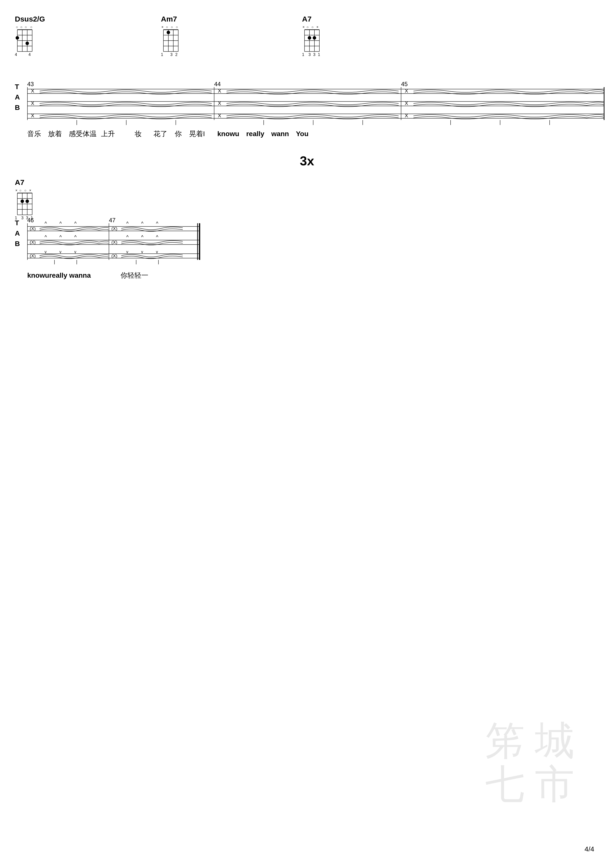  Describe the element at coordinates (160, 134) in the screenshot. I see `lyric-huale: 花了` at that location.